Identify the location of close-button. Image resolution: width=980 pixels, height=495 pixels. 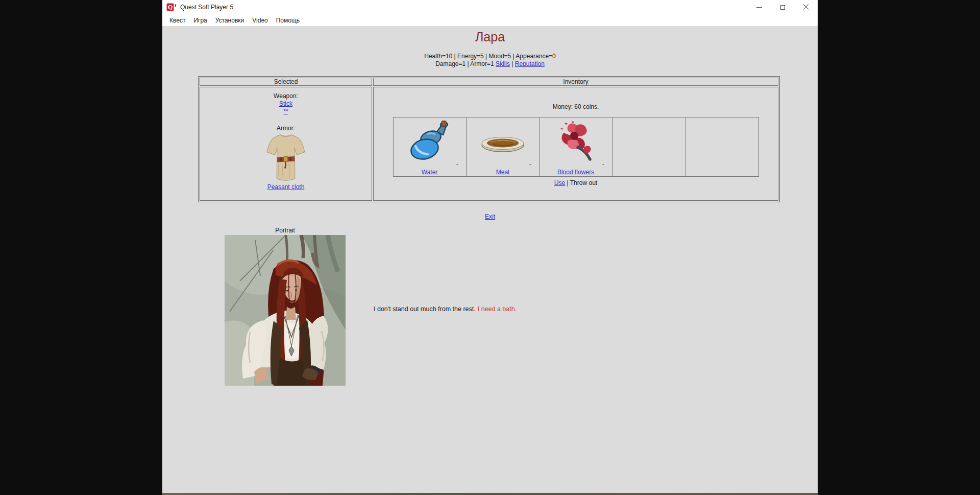
(806, 7).